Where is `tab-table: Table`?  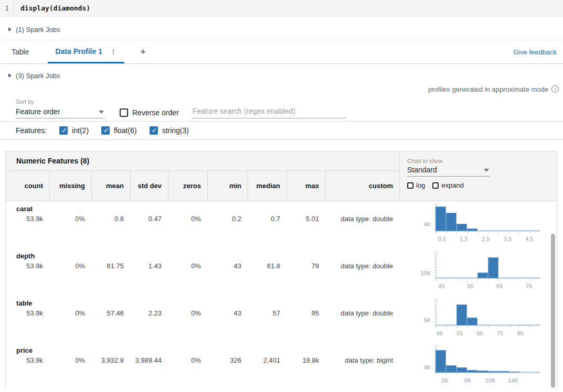
tab-table: Table is located at coordinates (20, 52).